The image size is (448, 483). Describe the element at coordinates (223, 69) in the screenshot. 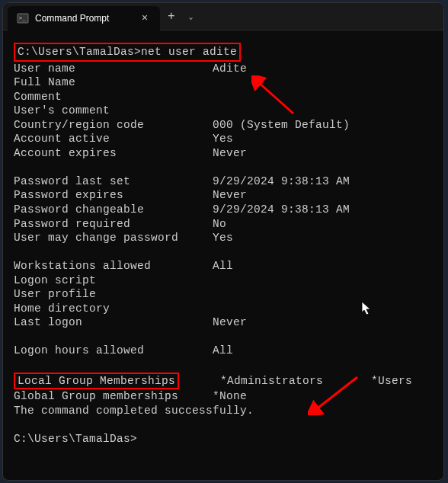

I see `output-row: User name Adite` at that location.